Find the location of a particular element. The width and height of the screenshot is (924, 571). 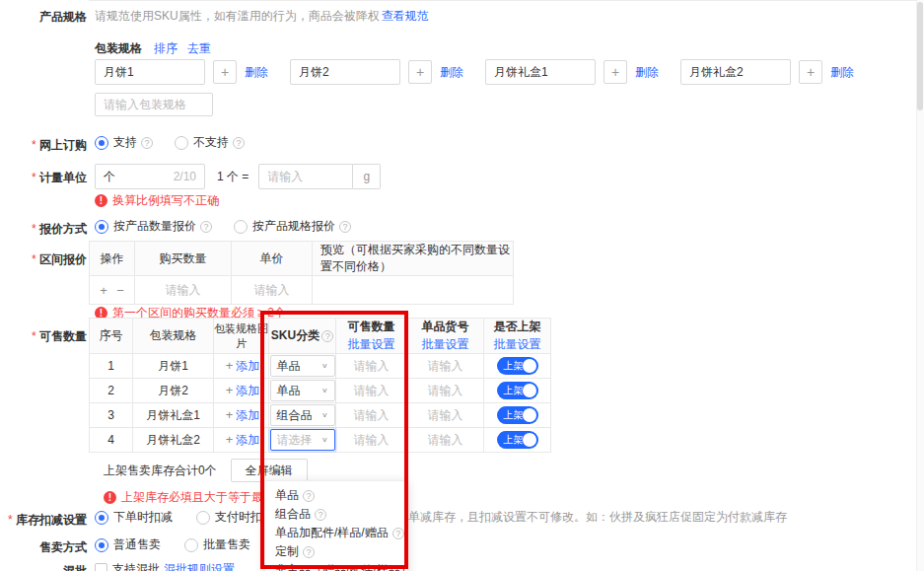

range-header-op: 操作 is located at coordinates (112, 258).